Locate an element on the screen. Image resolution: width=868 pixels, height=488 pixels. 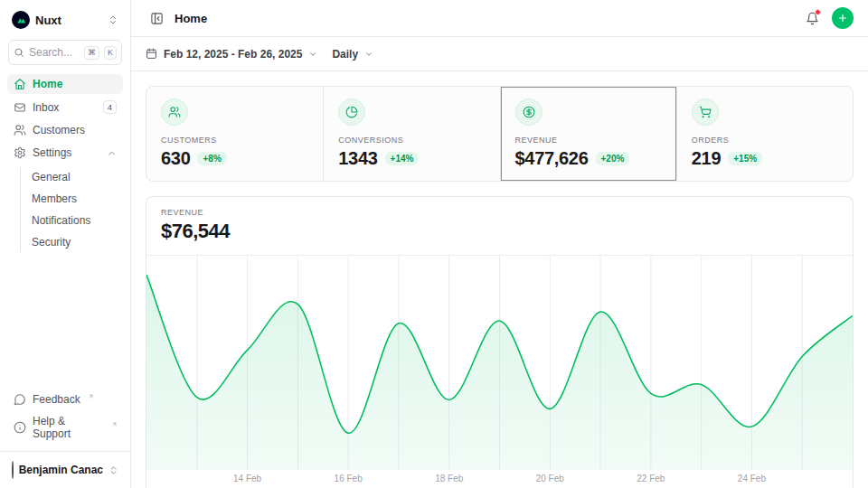
stat-value: 1343 is located at coordinates (358, 159).